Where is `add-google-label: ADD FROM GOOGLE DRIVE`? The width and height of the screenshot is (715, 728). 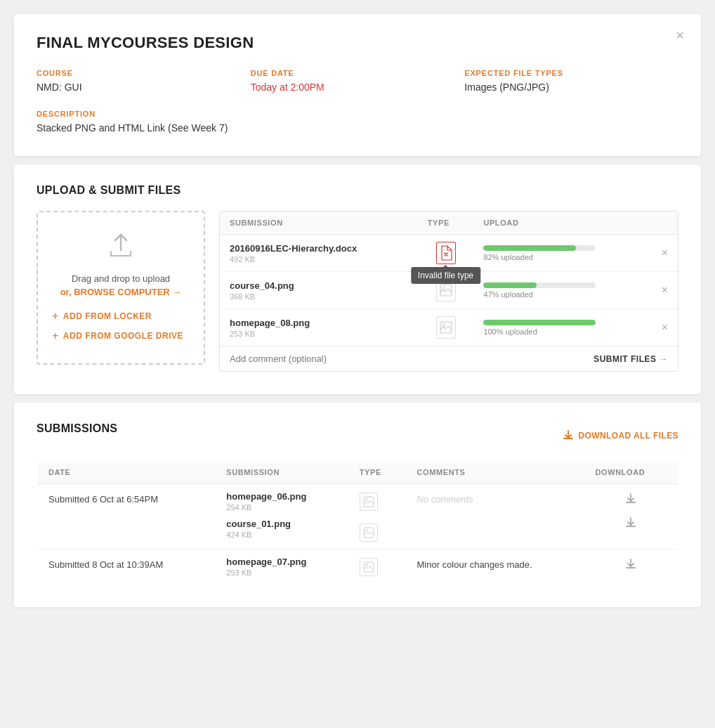
add-google-label: ADD FROM GOOGLE DRIVE is located at coordinates (124, 336).